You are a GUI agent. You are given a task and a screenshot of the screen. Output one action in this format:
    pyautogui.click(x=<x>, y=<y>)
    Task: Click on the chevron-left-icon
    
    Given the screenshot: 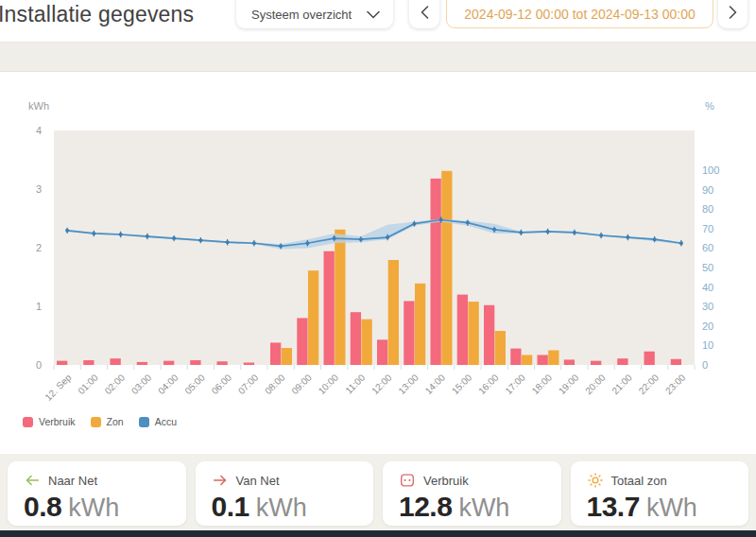 What is the action you would take?
    pyautogui.click(x=425, y=14)
    